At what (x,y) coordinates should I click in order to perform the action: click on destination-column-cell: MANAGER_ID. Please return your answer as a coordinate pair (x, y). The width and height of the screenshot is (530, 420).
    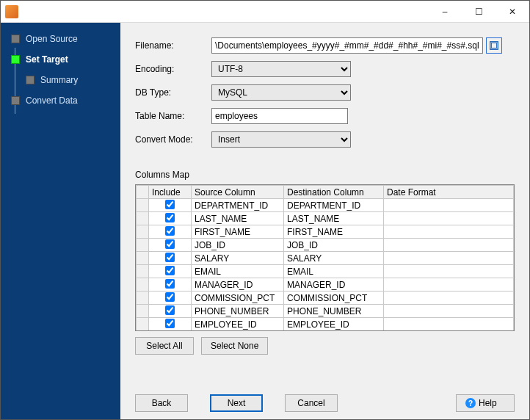
    Looking at the image, I should click on (334, 285).